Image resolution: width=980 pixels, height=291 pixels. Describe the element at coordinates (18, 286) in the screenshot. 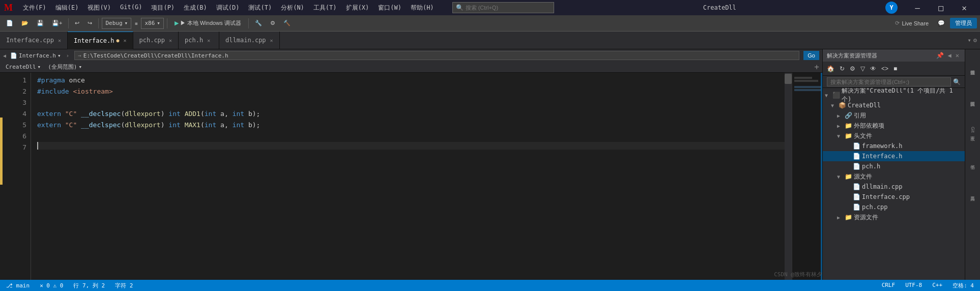

I see `status-git: ⎇ main` at that location.